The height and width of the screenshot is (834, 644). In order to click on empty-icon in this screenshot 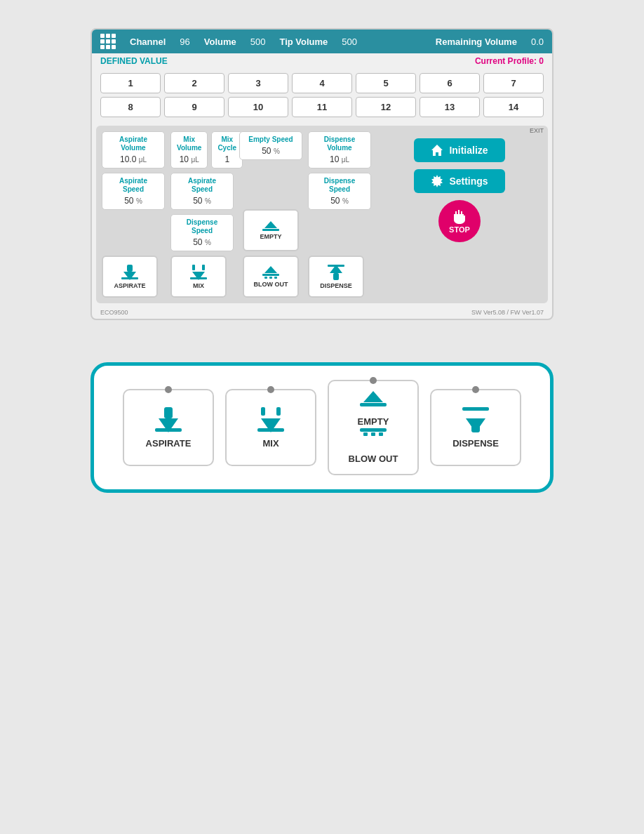, I will do `click(271, 226)`.